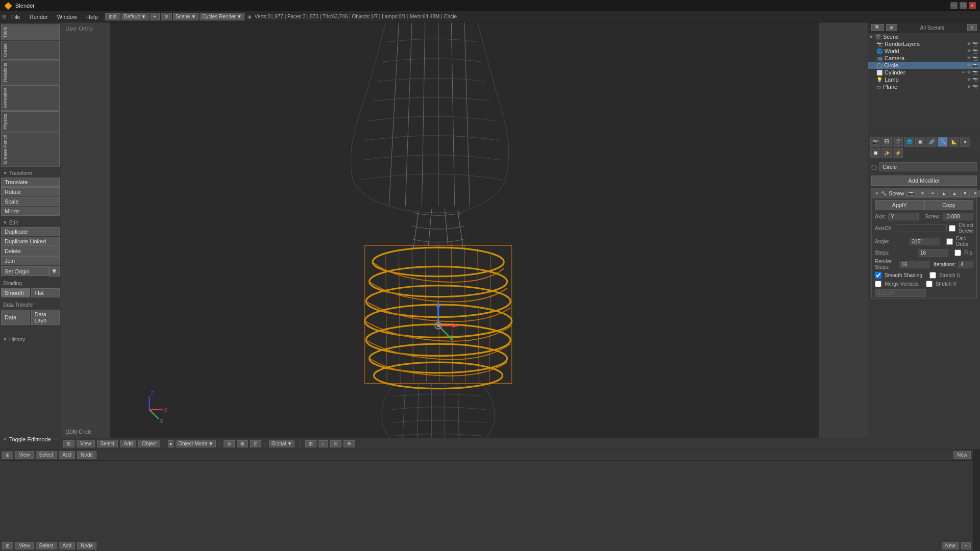 This screenshot has height=551, width=980. Describe the element at coordinates (39, 17) in the screenshot. I see `menu-render: Render` at that location.